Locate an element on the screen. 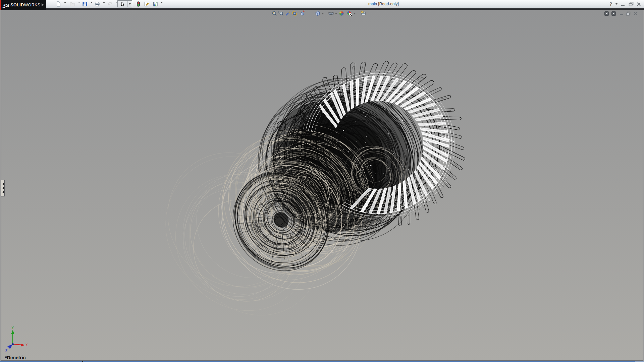 The height and width of the screenshot is (362, 644). glasses-icon is located at coordinates (331, 13).